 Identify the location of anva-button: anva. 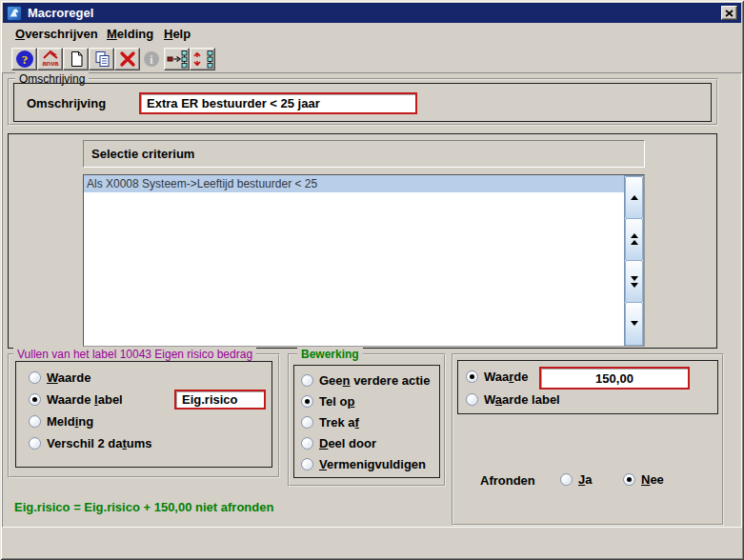
(50, 59).